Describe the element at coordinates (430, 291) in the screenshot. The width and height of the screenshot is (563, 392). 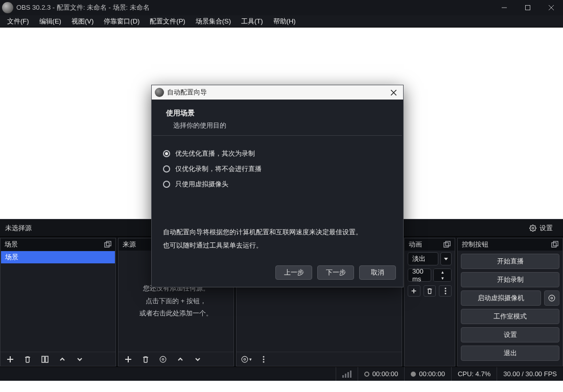
I see `remove-transition-button` at that location.